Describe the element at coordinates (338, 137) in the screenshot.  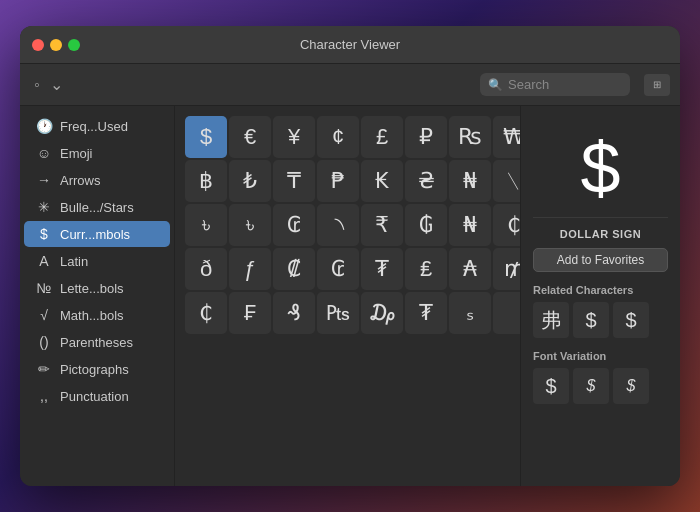
I see `char-cell: ¢` at that location.